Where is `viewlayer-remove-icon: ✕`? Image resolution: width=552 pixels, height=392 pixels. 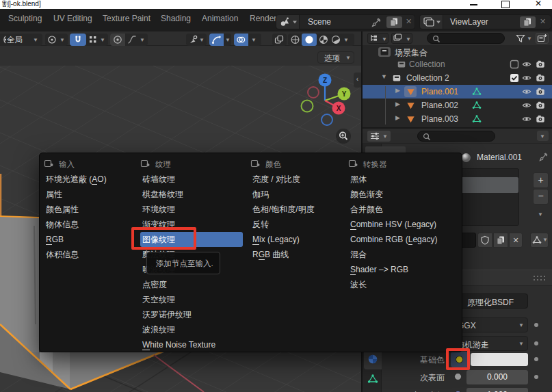 viewlayer-remove-icon: ✕ is located at coordinates (543, 22).